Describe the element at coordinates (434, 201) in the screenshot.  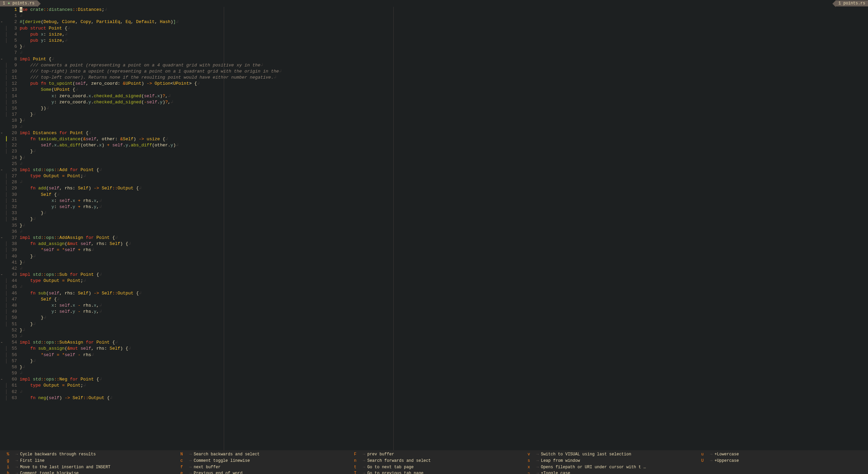
I see `code-line: │31 x: self.x + rhs.x,↲` at that location.